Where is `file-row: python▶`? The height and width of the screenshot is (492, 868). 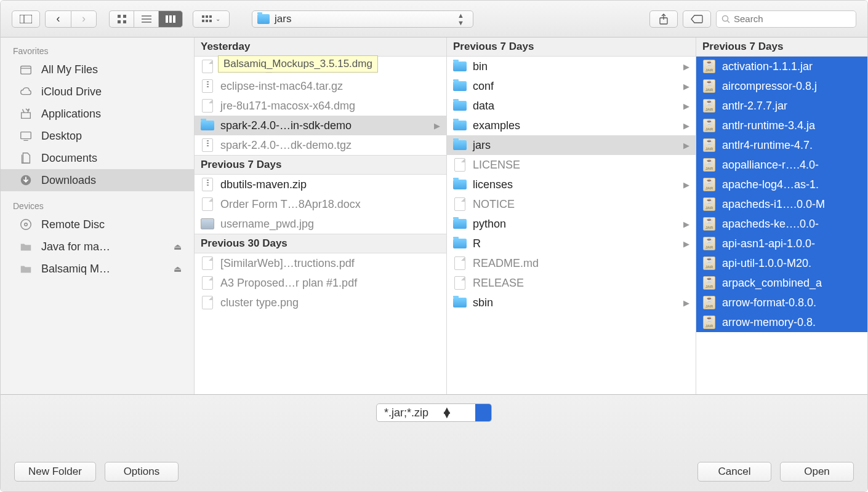
file-row: python▶ is located at coordinates (571, 224).